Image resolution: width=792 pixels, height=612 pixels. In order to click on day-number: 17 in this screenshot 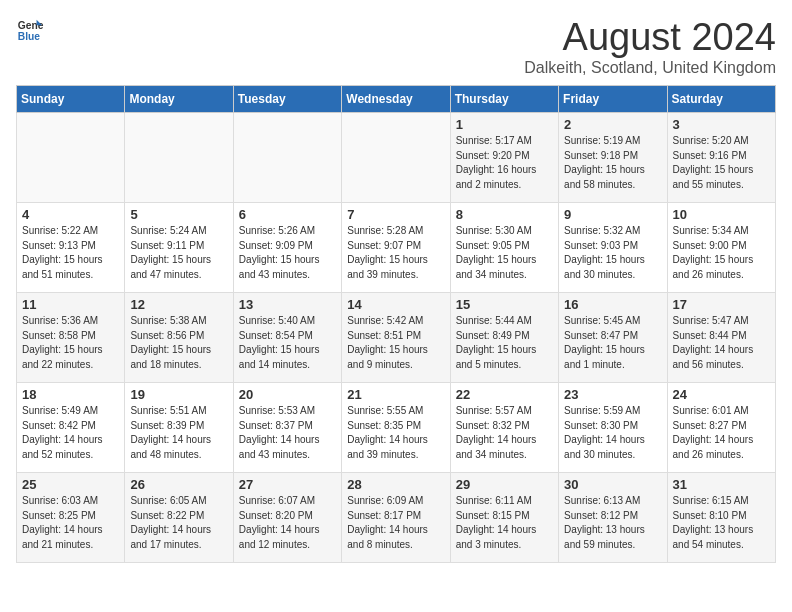, I will do `click(722, 304)`.